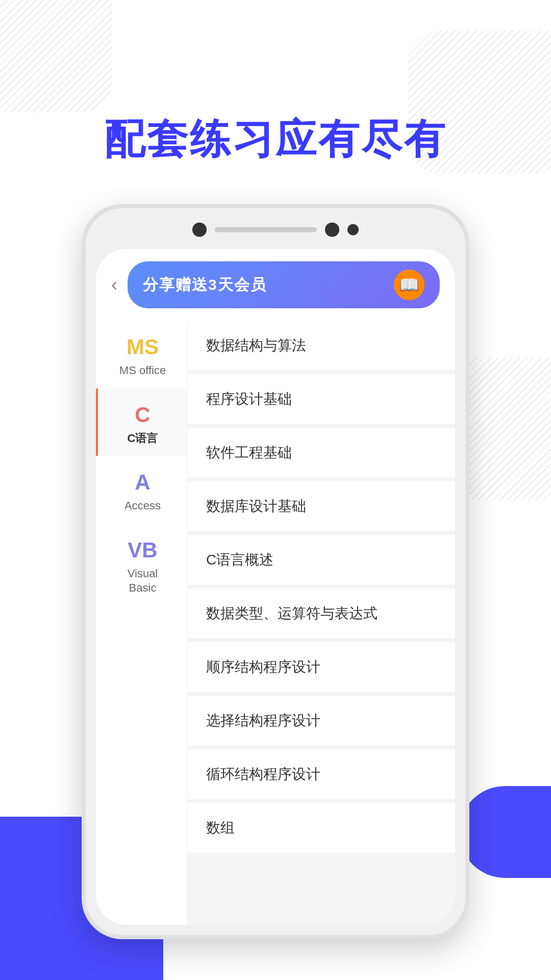 The width and height of the screenshot is (551, 980). What do you see at coordinates (321, 346) in the screenshot?
I see `list-item: 数据结构与算法` at bounding box center [321, 346].